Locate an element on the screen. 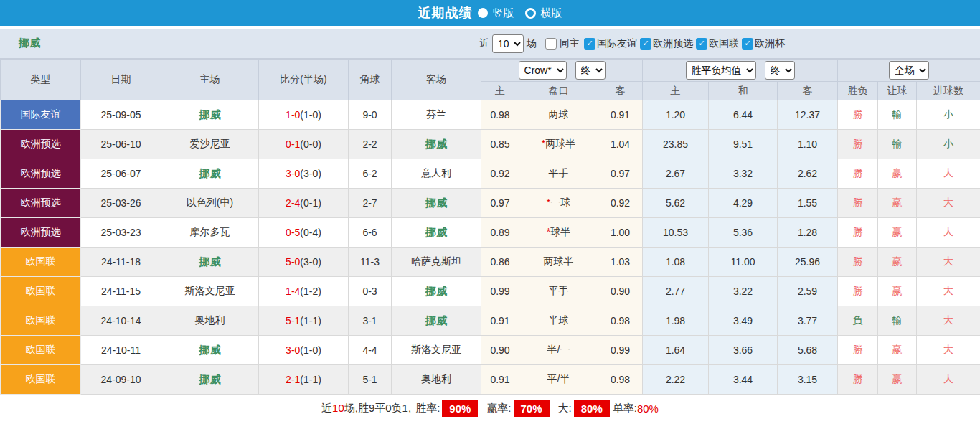 The height and width of the screenshot is (424, 980). single-rate-value: 80% is located at coordinates (648, 409).